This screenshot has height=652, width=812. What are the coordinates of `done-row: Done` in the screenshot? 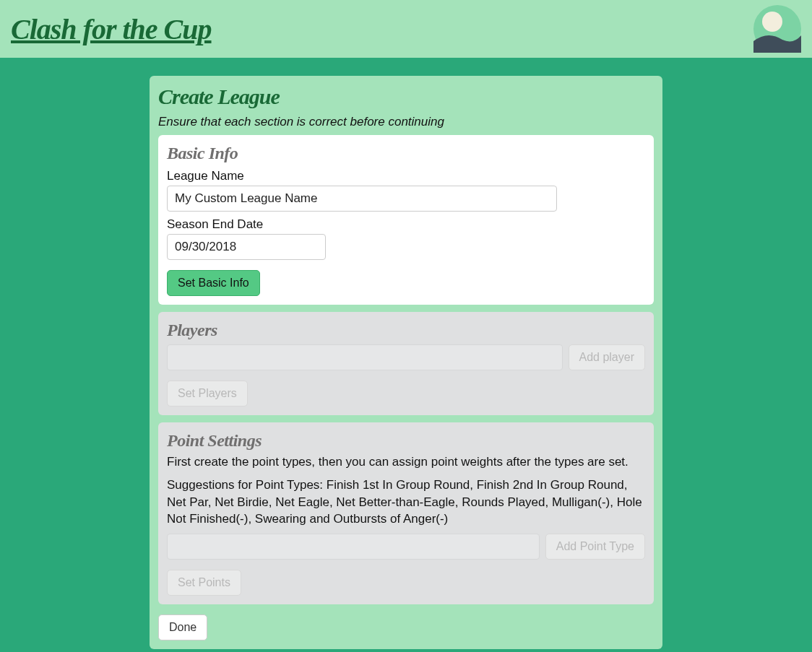 It's located at (406, 626).